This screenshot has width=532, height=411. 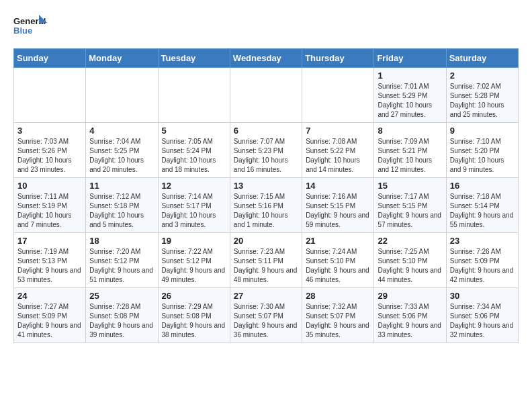 I want to click on calendar-cell: 4Sunrise: 7:04 AM Sunset: 5:25 PM Daylig…, so click(x=122, y=150).